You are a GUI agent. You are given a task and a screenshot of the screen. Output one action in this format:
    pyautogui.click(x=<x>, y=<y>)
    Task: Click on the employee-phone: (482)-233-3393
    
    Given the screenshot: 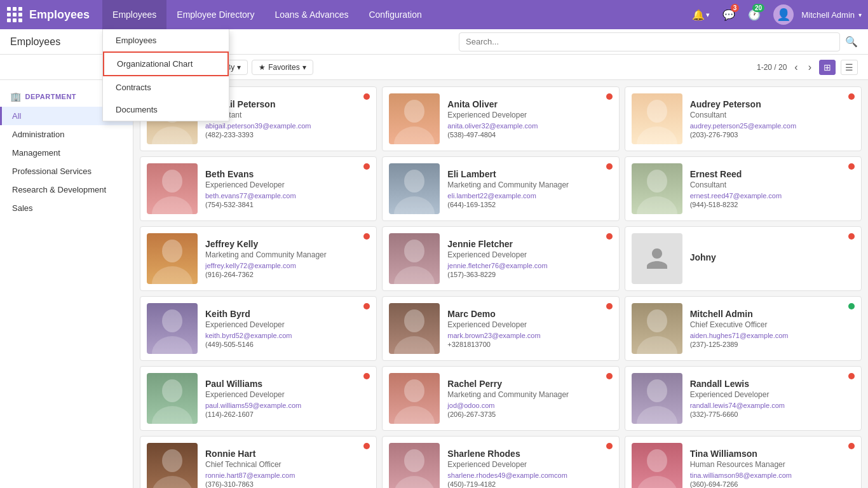 What is the action you would take?
    pyautogui.click(x=287, y=135)
    